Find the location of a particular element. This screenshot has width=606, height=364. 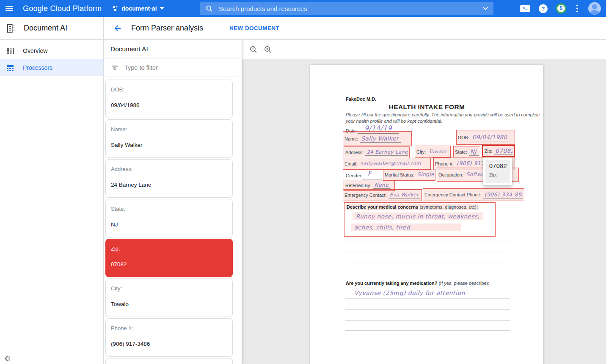

back-button is located at coordinates (118, 28).